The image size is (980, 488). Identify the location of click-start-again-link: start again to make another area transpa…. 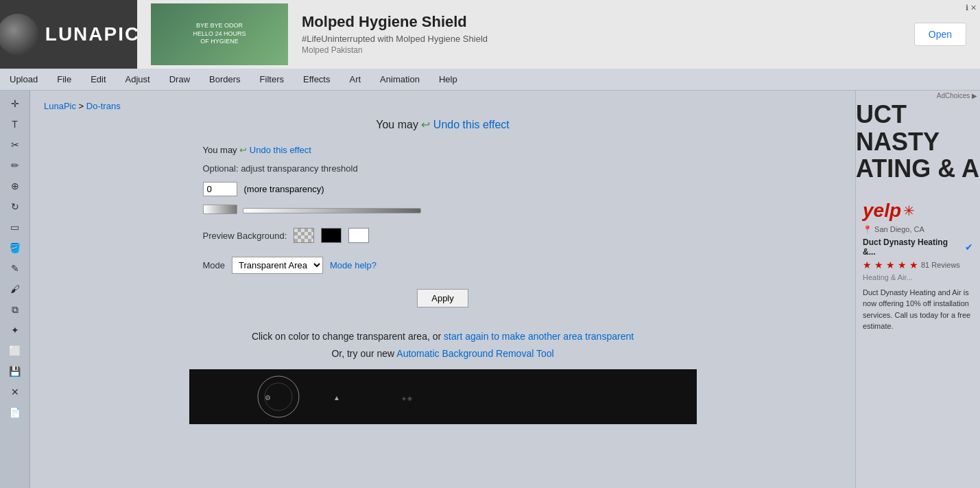
(539, 336).